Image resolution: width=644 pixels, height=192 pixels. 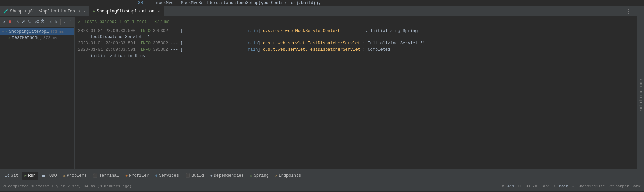 What do you see at coordinates (95, 176) in the screenshot?
I see `terminal-icon: ⬛` at bounding box center [95, 176].